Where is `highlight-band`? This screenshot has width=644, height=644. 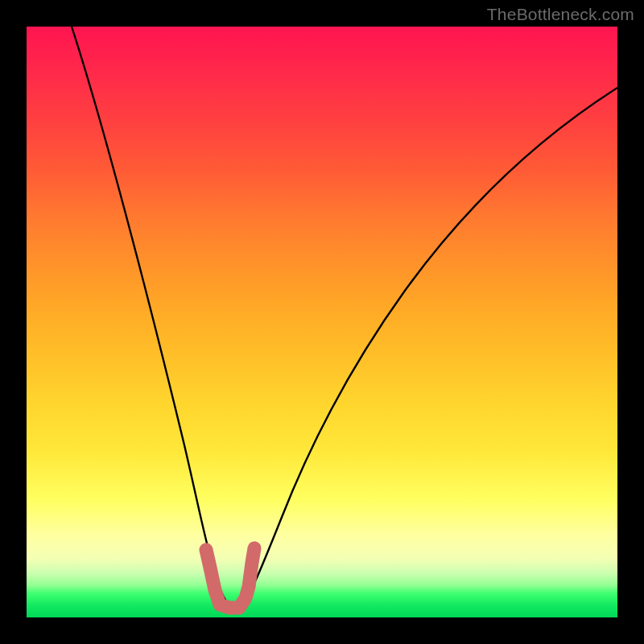 highlight-band is located at coordinates (230, 578).